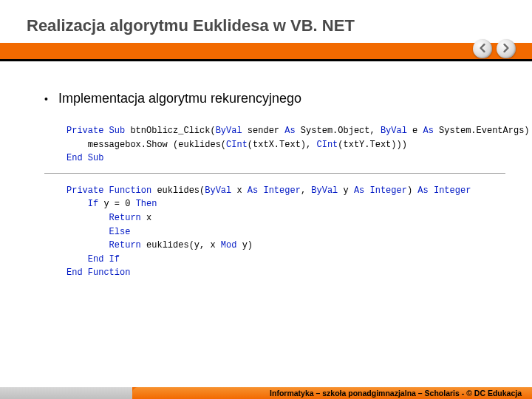  What do you see at coordinates (396, 393) in the screenshot?
I see `footer-text: Informatyka – szkoła ponadgimnazjalna – …` at bounding box center [396, 393].